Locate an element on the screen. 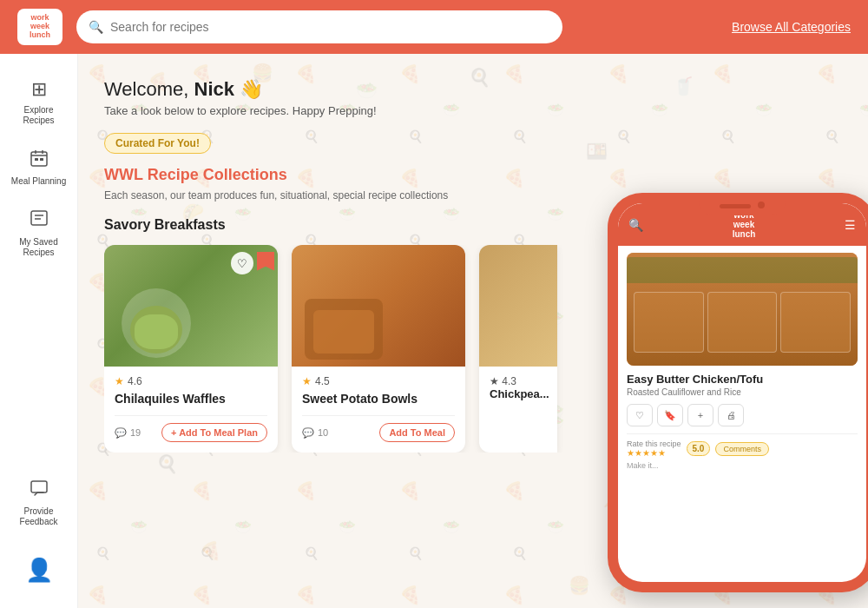 The image size is (868, 608). add-to-meal-btn-2: Add To Meal is located at coordinates (417, 433).